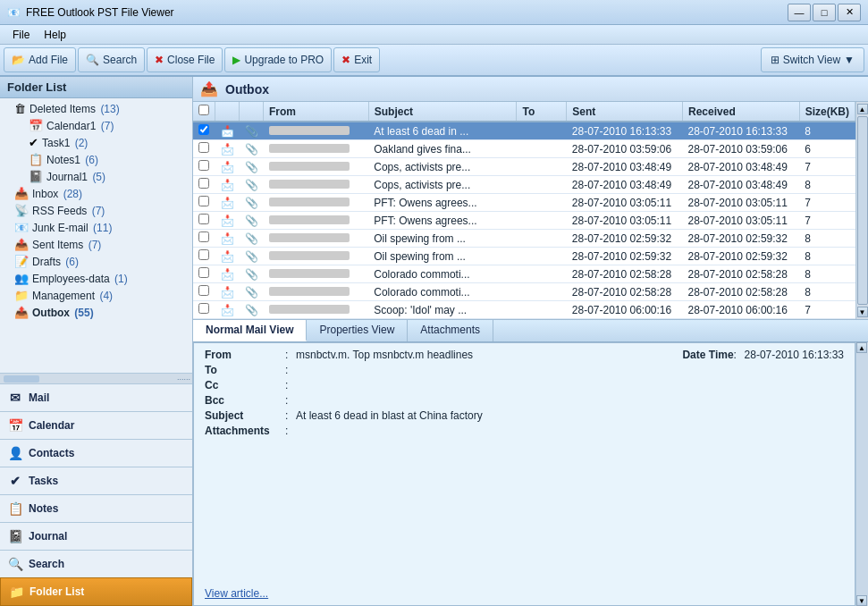 This screenshot has height=606, width=868. What do you see at coordinates (442, 185) in the screenshot?
I see `email-subject: Cops, activists pre...` at bounding box center [442, 185].